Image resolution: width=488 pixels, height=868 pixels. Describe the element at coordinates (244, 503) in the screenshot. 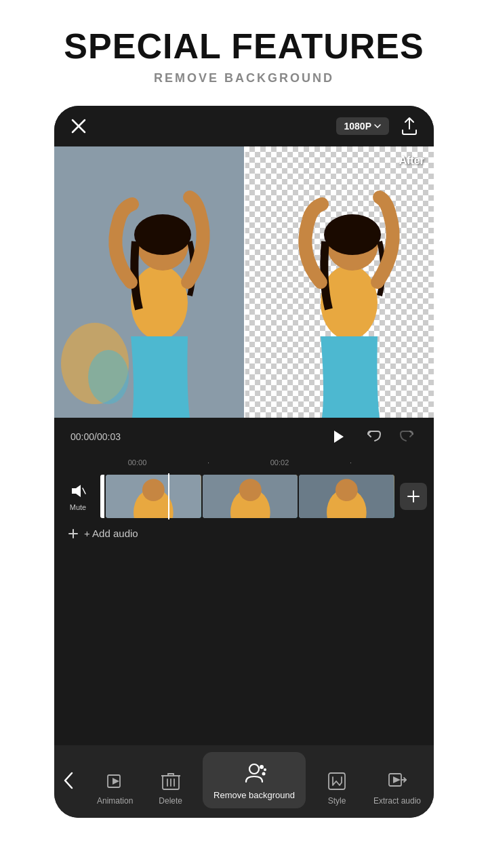

I see `timeline-area: 00:00 · 00:02 · Mute` at that location.